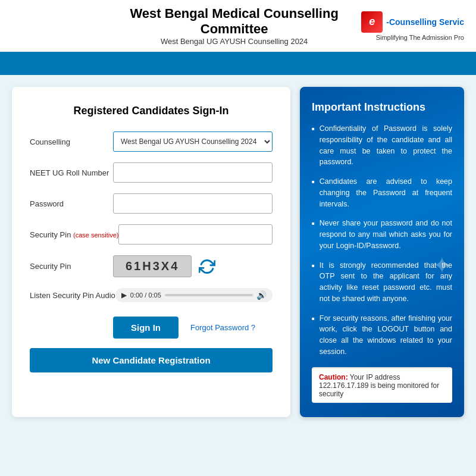 This screenshot has width=476, height=476. Describe the element at coordinates (151, 267) in the screenshot. I see `security-pin-display-row: Security Pin 61H3X4` at that location.